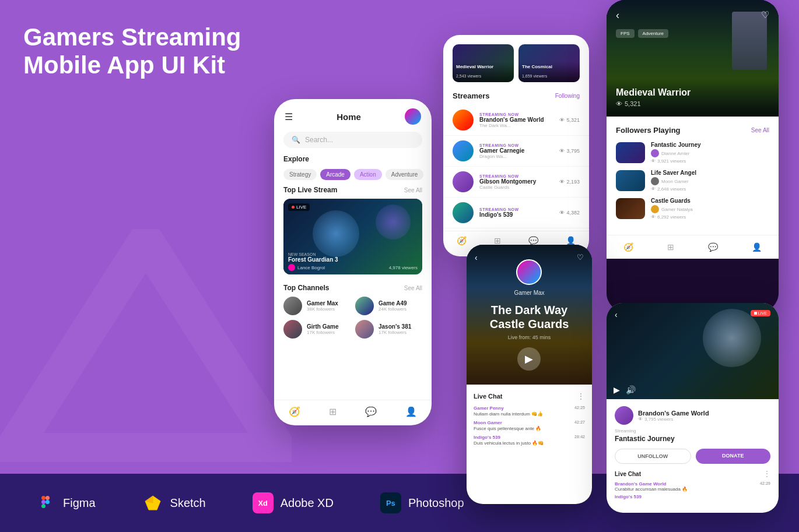 The height and width of the screenshot is (532, 799). What do you see at coordinates (580, 258) in the screenshot?
I see `phone4-heart-button: ♡` at bounding box center [580, 258].